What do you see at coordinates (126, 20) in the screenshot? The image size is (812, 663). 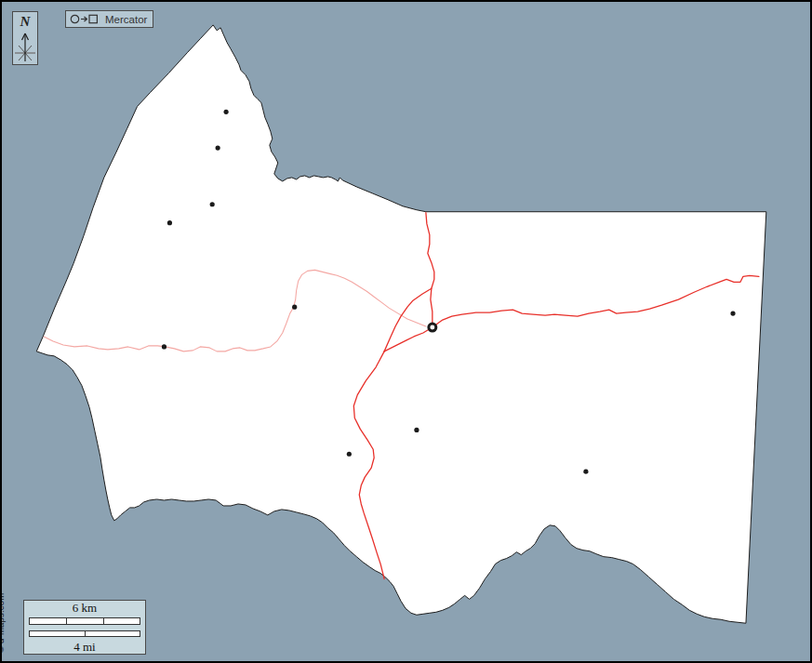 I see `projection-label: Mercator` at bounding box center [126, 20].